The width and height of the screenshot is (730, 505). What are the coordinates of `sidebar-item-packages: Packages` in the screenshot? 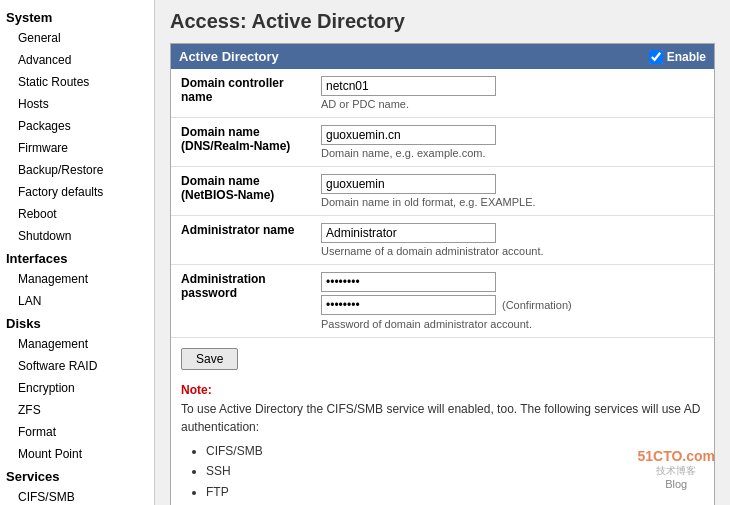 It's located at (77, 126).